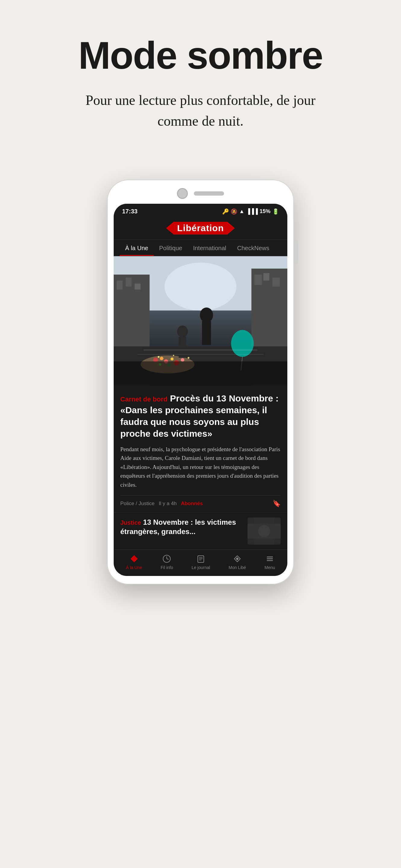 This screenshot has height=868, width=401. What do you see at coordinates (277, 503) in the screenshot?
I see `bookmark-icon: 🔖` at bounding box center [277, 503].